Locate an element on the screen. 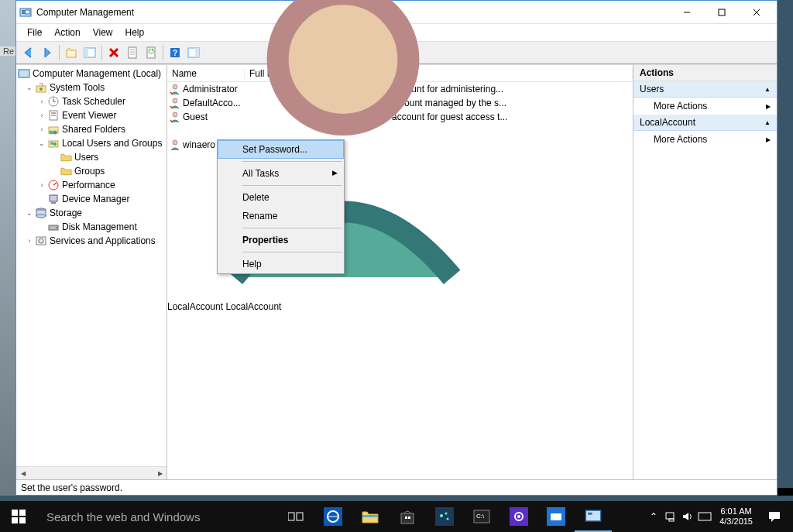  tree-services-apps: › Services and Applications is located at coordinates (91, 241).